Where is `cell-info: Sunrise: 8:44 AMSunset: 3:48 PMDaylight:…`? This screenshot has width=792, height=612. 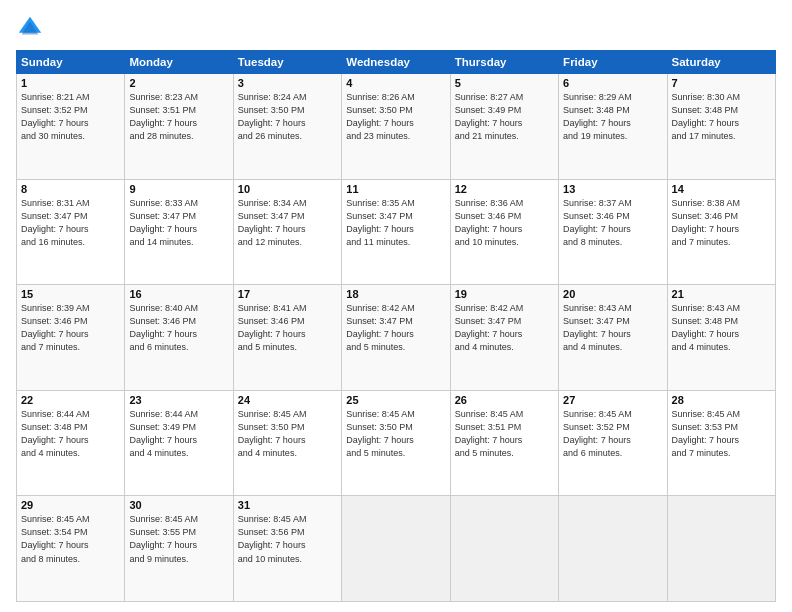 cell-info: Sunrise: 8:44 AMSunset: 3:48 PMDaylight:… is located at coordinates (70, 434).